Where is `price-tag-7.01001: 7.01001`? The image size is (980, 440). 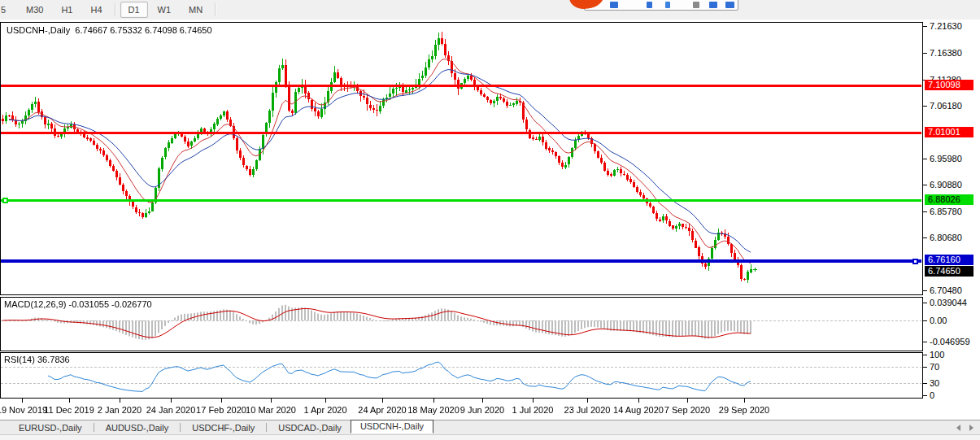
price-tag-7.01001: 7.01001 is located at coordinates (949, 132).